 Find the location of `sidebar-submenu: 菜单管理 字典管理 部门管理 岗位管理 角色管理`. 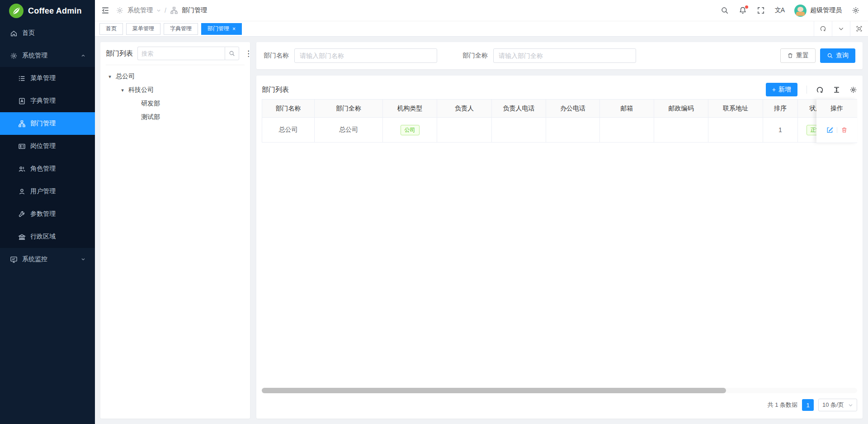

sidebar-submenu: 菜单管理 字典管理 部门管理 岗位管理 角色管理 is located at coordinates (47, 157).